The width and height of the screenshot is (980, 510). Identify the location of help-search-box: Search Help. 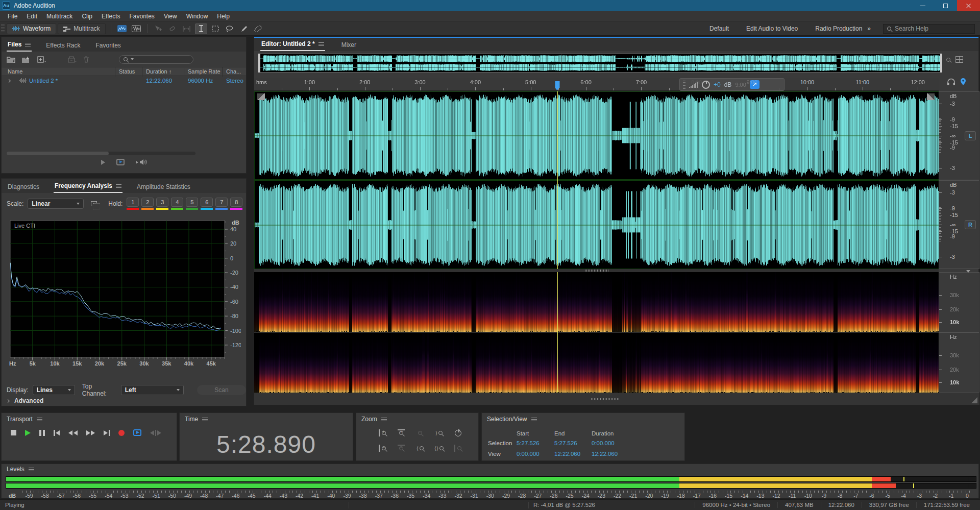
(929, 29).